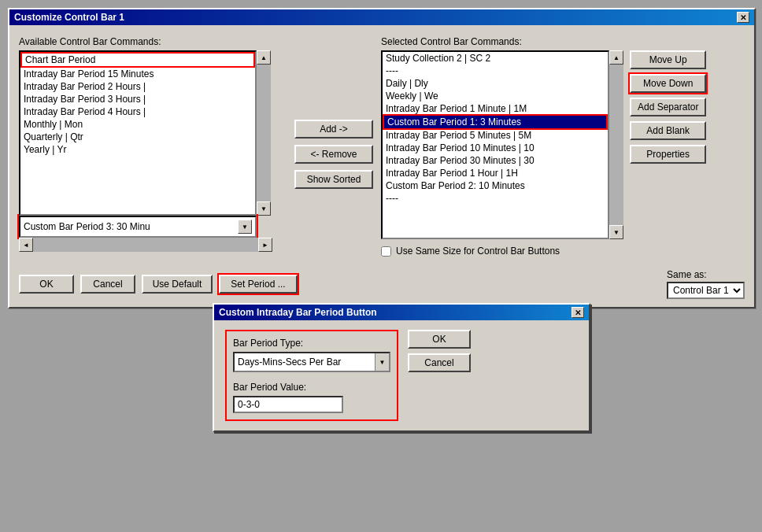  What do you see at coordinates (495, 148) in the screenshot?
I see `list-item: Intraday Bar Period 10 Minutes | 10` at bounding box center [495, 148].